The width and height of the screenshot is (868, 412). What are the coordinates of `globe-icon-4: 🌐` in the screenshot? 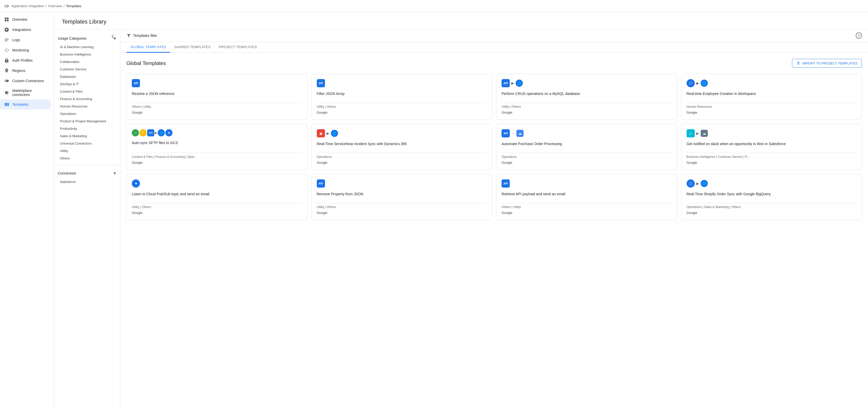 It's located at (704, 83).